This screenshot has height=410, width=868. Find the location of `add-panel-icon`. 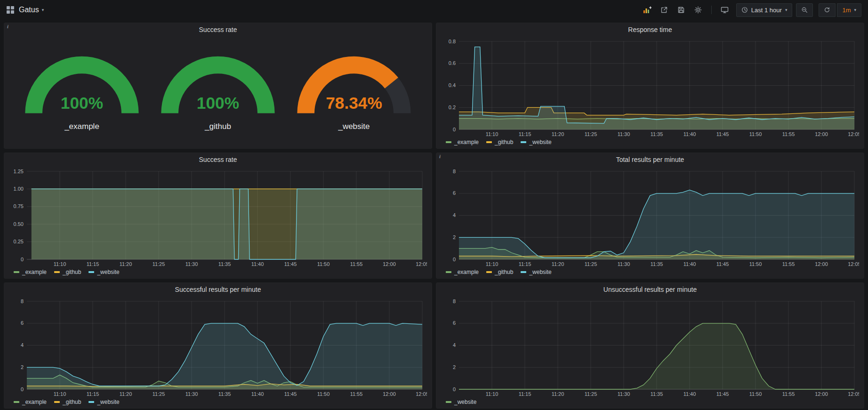

add-panel-icon is located at coordinates (647, 10).